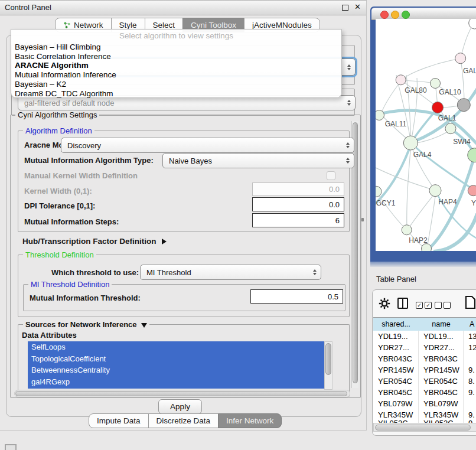  Describe the element at coordinates (164, 242) in the screenshot. I see `expand-right-icon` at that location.